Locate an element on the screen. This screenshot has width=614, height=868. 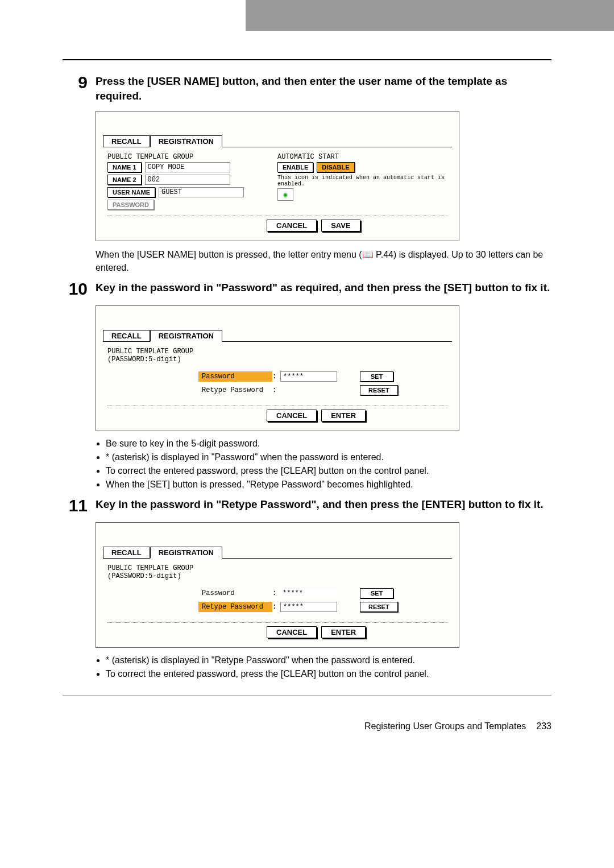
step-10: 10 Key in the password in "Password" as … is located at coordinates (307, 289).